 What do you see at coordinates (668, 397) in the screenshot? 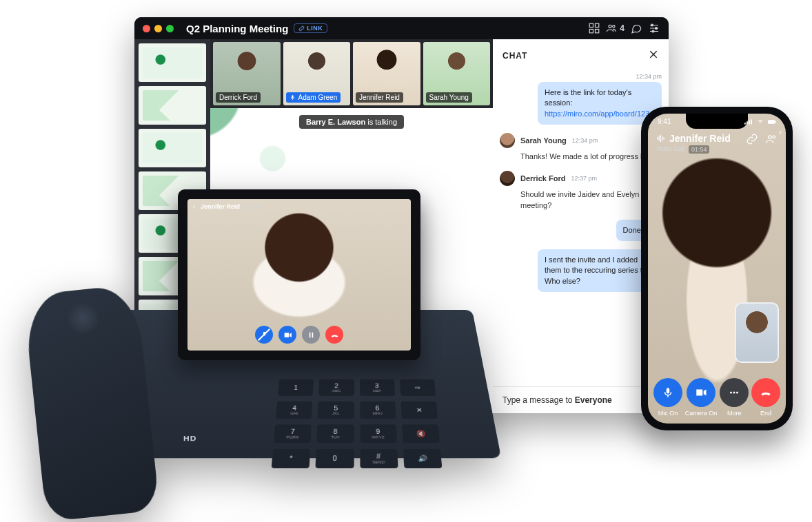
I see `mic-control: Mic On` at bounding box center [668, 397].